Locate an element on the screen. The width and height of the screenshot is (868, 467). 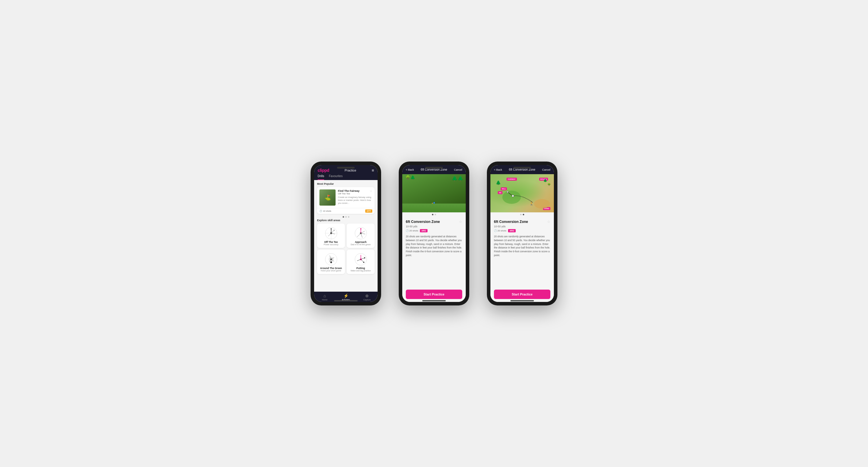
home-icon: ⌂ is located at coordinates (325, 296).